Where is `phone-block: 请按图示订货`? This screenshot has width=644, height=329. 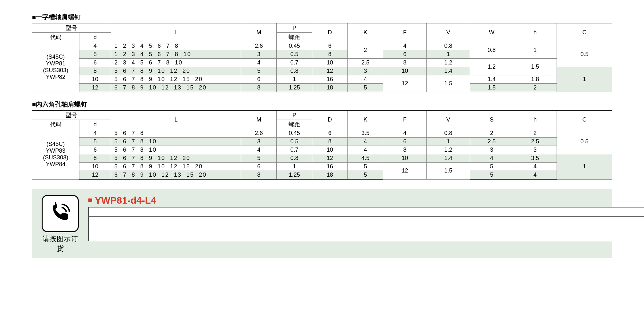
phone-block: 请按图示订货 is located at coordinates (60, 224).